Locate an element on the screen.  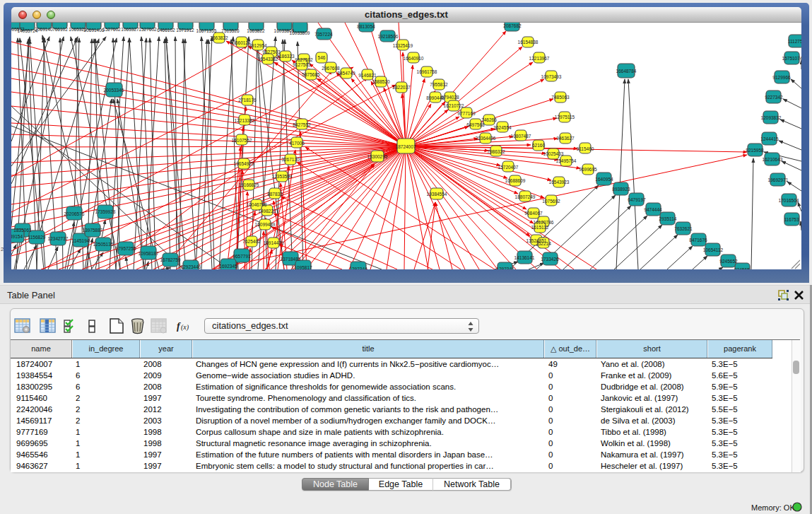
svg-text: 12505135 is located at coordinates (103, 245).